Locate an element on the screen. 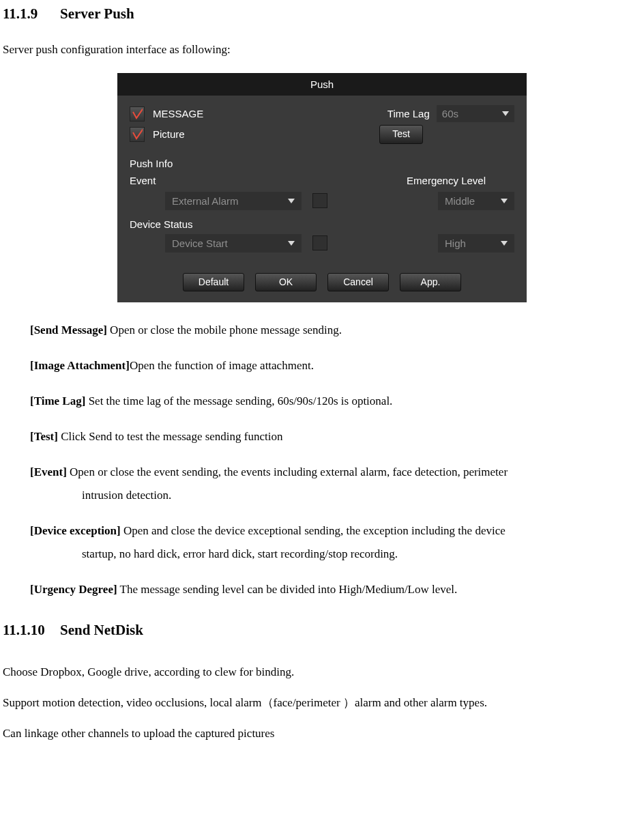 The width and height of the screenshot is (644, 819). term-text: Open or close the event sending, the eve… is located at coordinates (287, 472).